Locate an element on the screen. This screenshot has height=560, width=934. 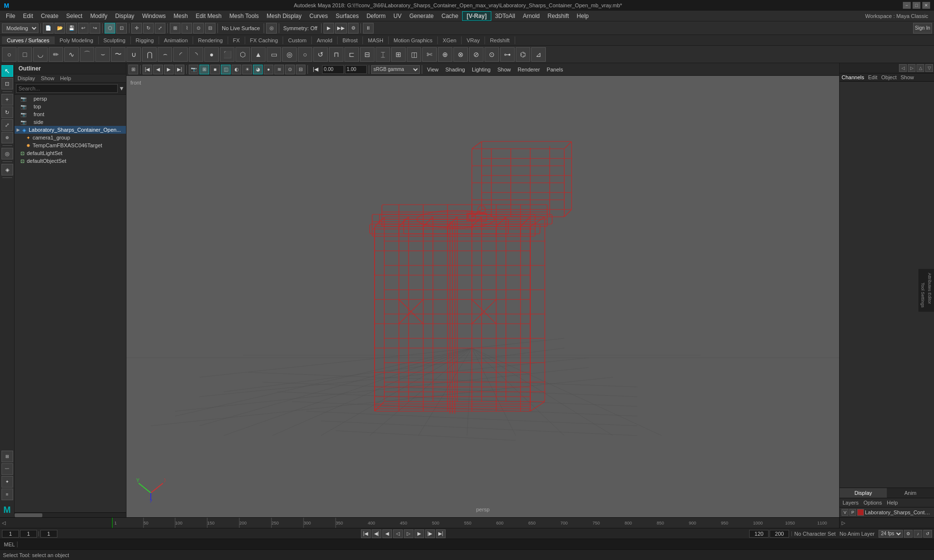
scale-button: ⤢ is located at coordinates (160, 28).